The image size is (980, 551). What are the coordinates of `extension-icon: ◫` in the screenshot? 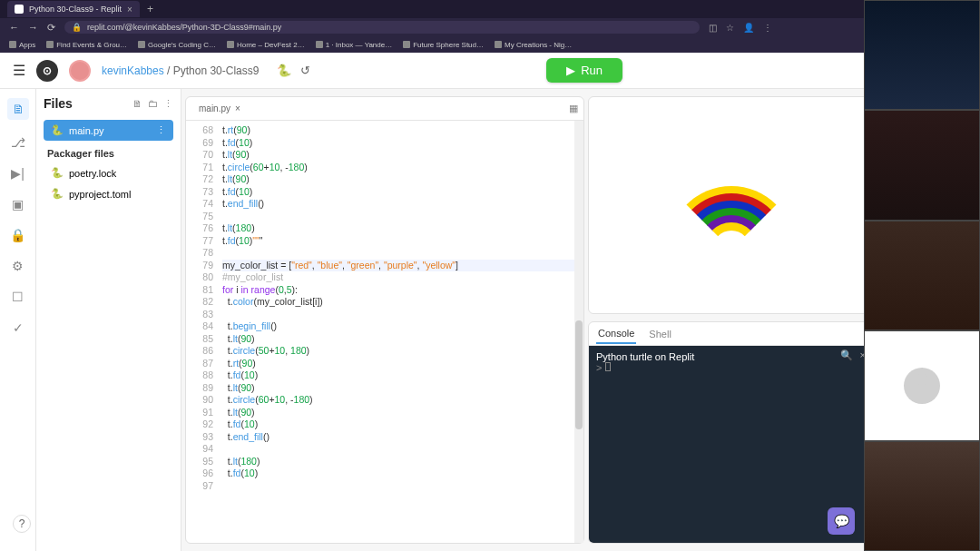 It's located at (713, 27).